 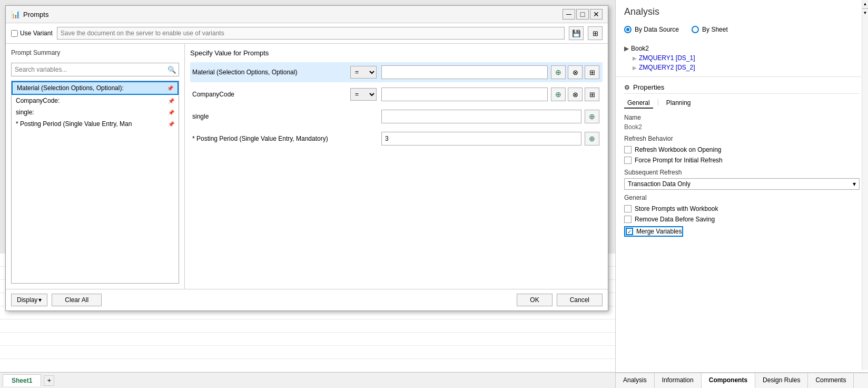 What do you see at coordinates (742, 63) in the screenshot?
I see `tree-children: ▶ZMQUERY1 [DS_1]▶ZMQUERY2 [DS_2]` at bounding box center [742, 63].